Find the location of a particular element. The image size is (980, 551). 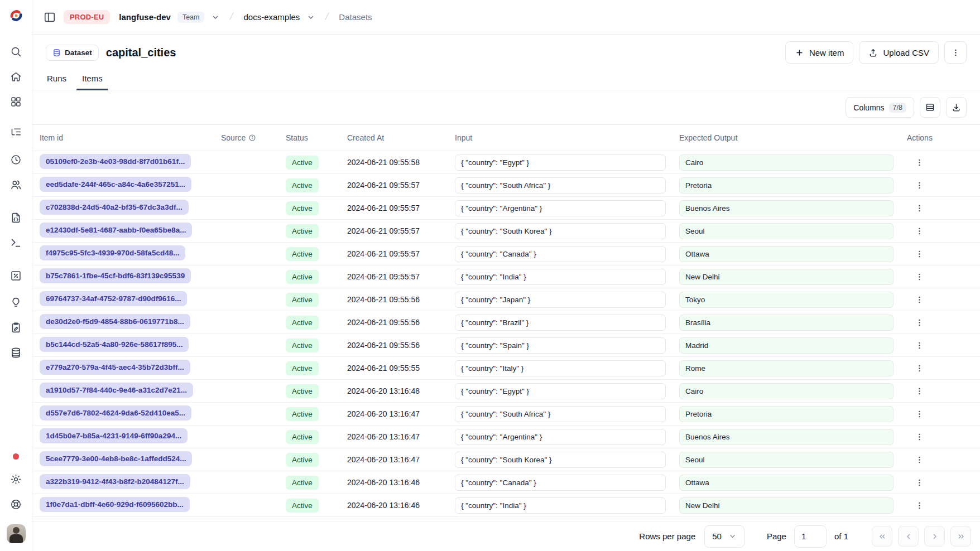

table-row: b75c7861-1fbe-45cf-bdf6-83f139c95539 Act… is located at coordinates (506, 277).